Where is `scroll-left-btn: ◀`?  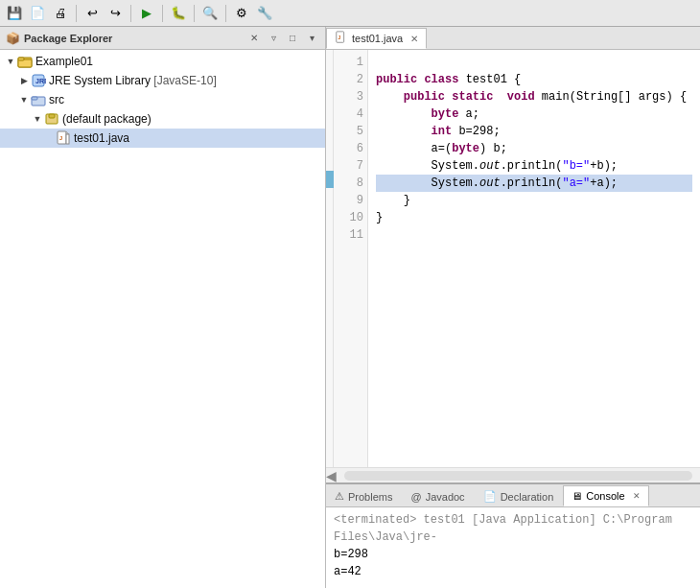 scroll-left-btn: ◀ is located at coordinates (332, 476).